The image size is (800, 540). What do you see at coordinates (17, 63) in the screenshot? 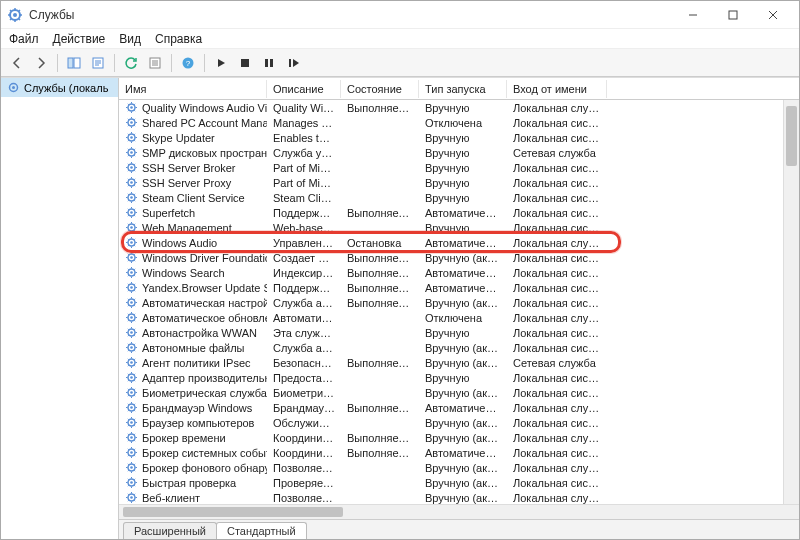
I see `back-button` at bounding box center [17, 63].